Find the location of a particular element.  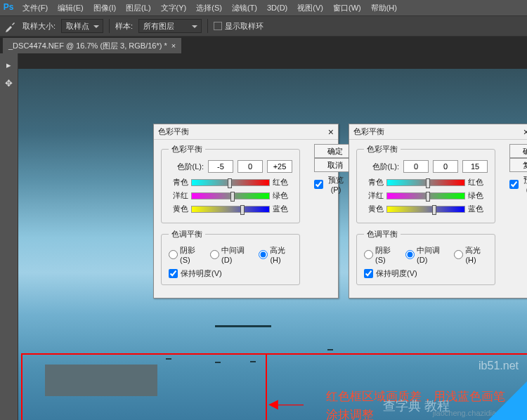

menu-window: 窗口(W) is located at coordinates (347, 8).